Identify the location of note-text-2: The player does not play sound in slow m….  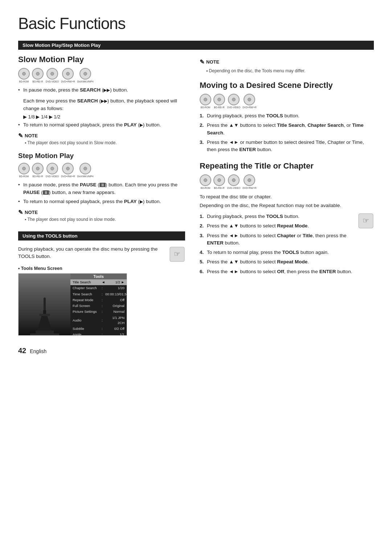
(105, 219).